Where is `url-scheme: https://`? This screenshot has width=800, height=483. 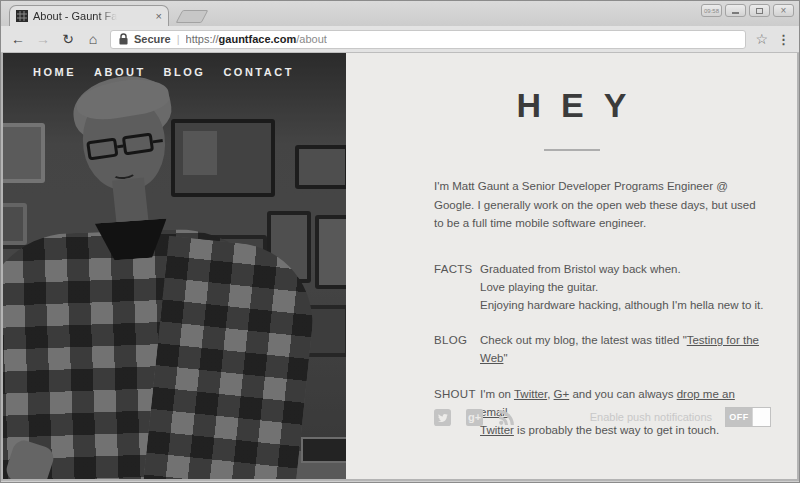
url-scheme: https:// is located at coordinates (202, 39).